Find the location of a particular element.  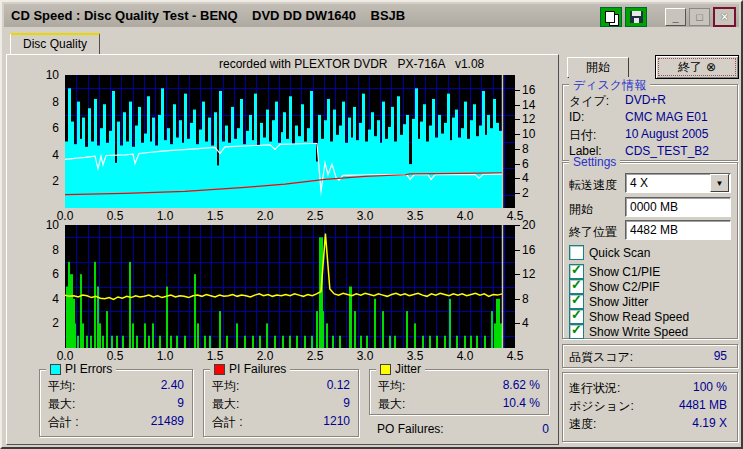

disc-id-value: CMC MAG E01 is located at coordinates (666, 117).